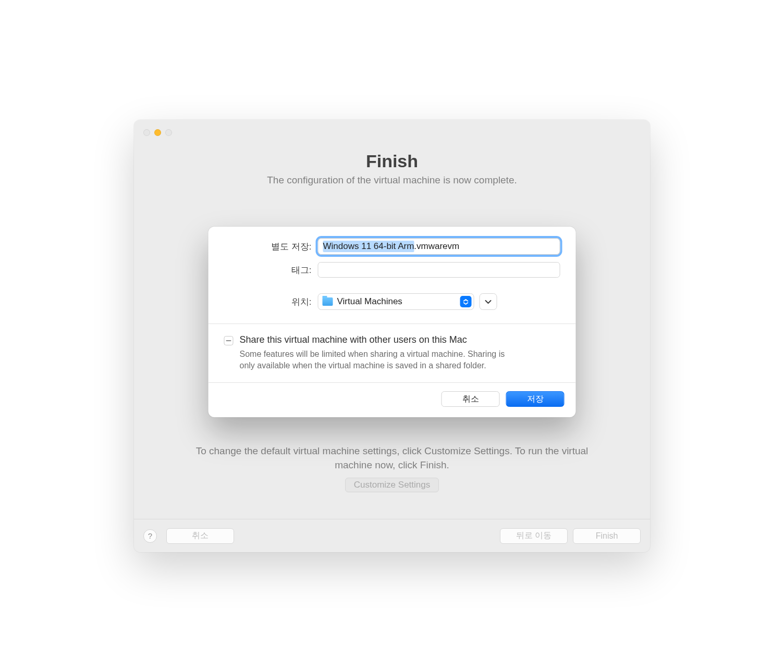 Image resolution: width=784 pixels, height=672 pixels. What do you see at coordinates (328, 302) in the screenshot?
I see `folder-icon` at bounding box center [328, 302].